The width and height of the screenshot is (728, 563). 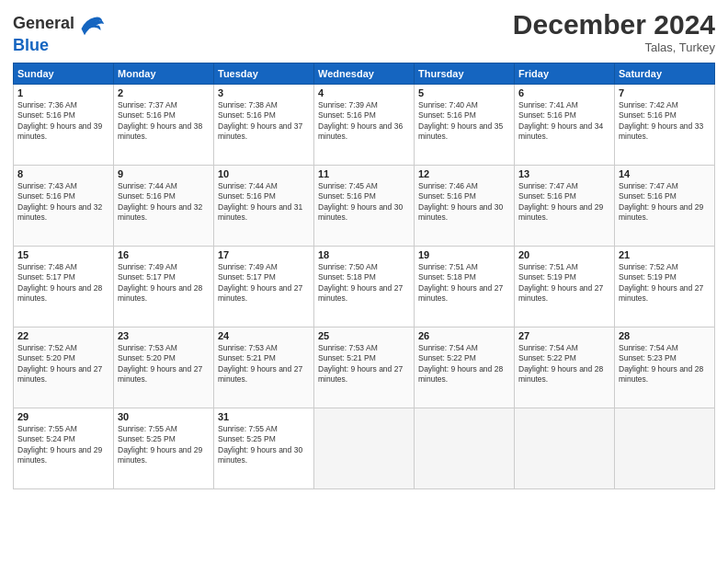 I want to click on page-header: General Blue December 2024 Talas, Turkey, so click(x=364, y=33).